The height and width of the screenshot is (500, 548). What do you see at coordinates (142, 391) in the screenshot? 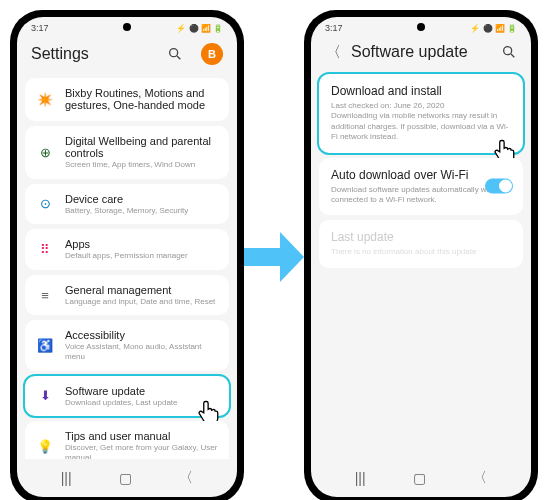
I see `row-title: Software update` at bounding box center [142, 391].